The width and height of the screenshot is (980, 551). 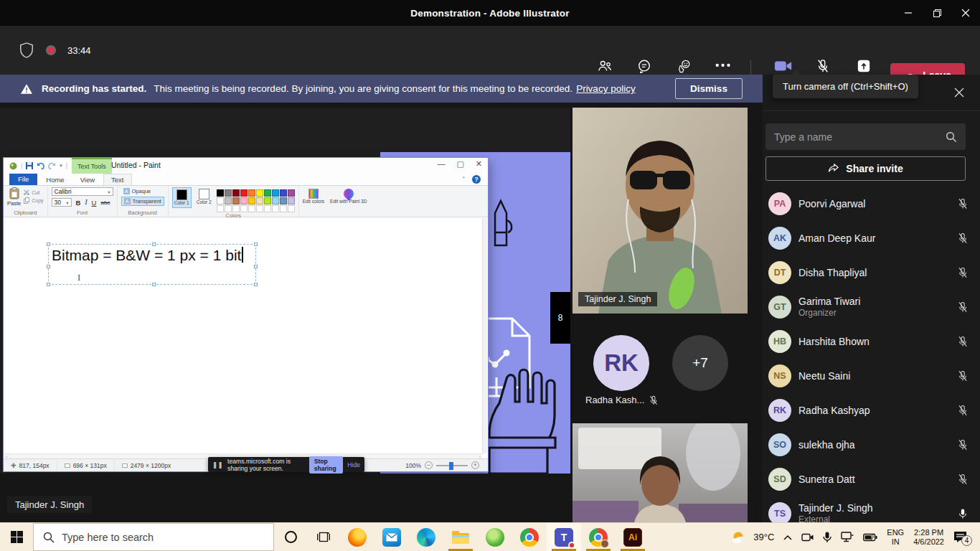 What do you see at coordinates (928, 537) in the screenshot?
I see `clock: 2:28 PM 4/6/2022` at bounding box center [928, 537].